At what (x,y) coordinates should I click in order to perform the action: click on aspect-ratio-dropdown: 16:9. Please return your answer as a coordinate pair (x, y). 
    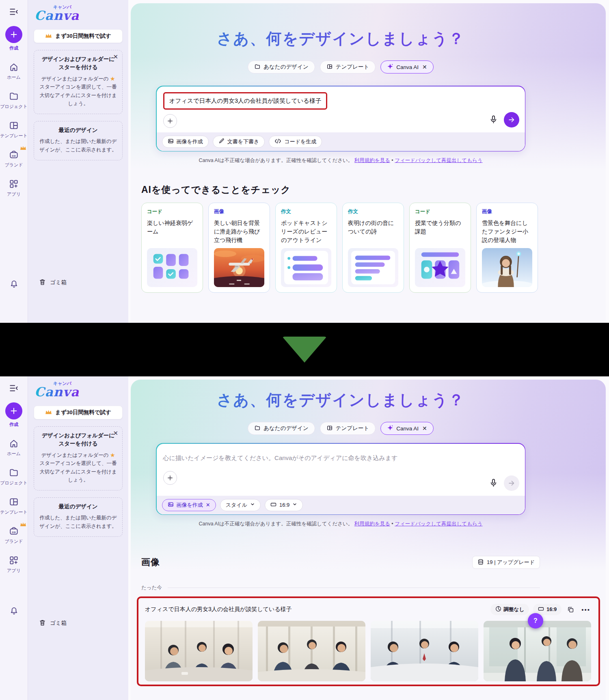
    Looking at the image, I should click on (284, 505).